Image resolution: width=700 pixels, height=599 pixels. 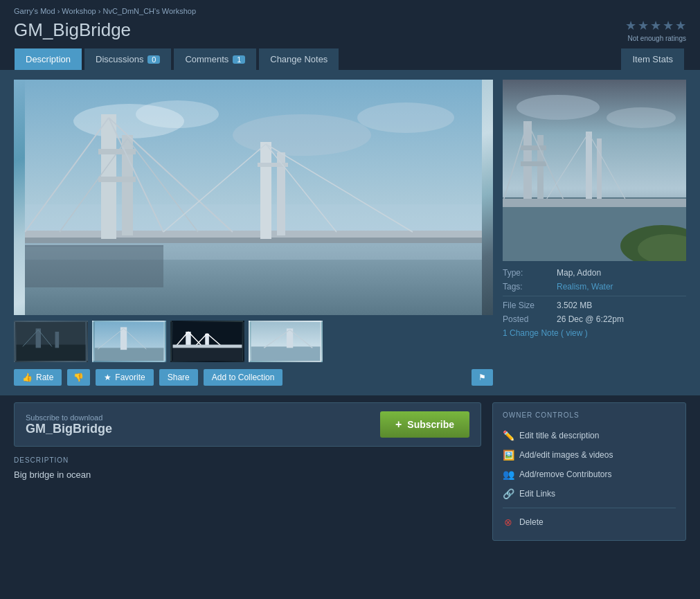 What do you see at coordinates (594, 305) in the screenshot?
I see `meta-filesize-row: File Size 3.502 MB` at bounding box center [594, 305].